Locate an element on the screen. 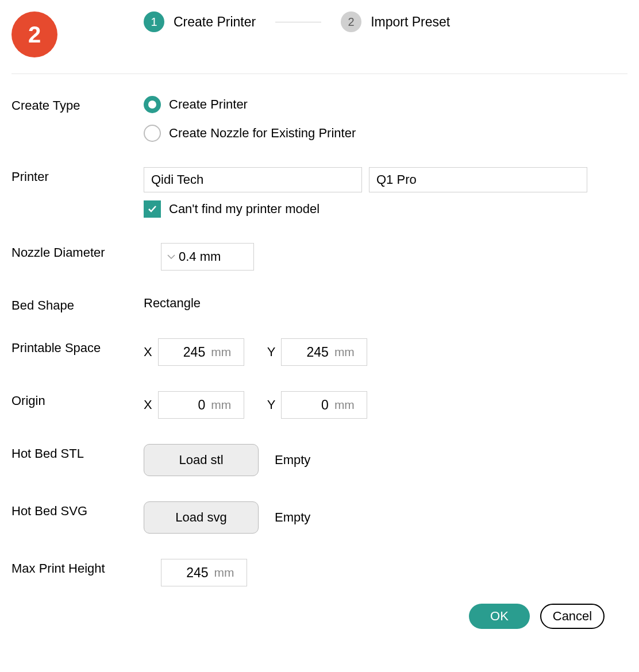  stl-status: Empty is located at coordinates (292, 460).